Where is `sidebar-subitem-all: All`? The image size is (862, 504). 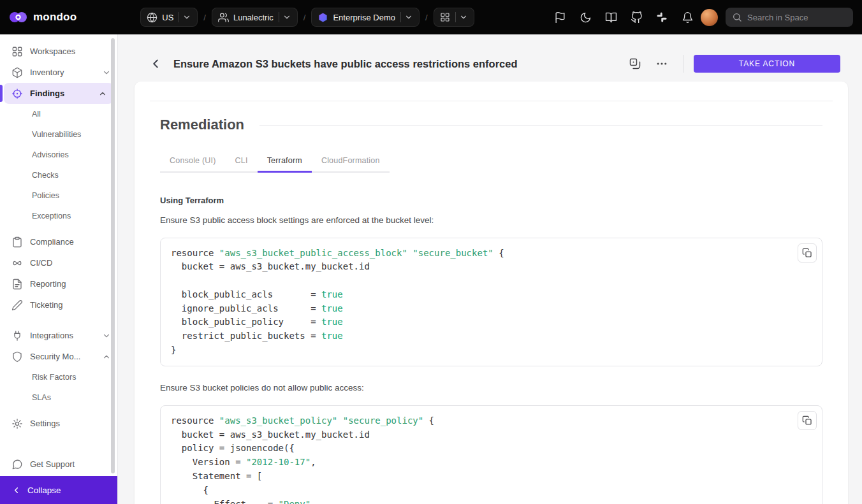
sidebar-subitem-all: All is located at coordinates (59, 114).